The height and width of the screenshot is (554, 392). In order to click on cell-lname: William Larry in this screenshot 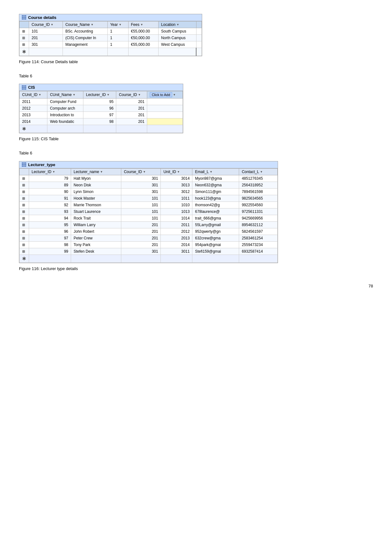, I will do `click(96, 225)`.